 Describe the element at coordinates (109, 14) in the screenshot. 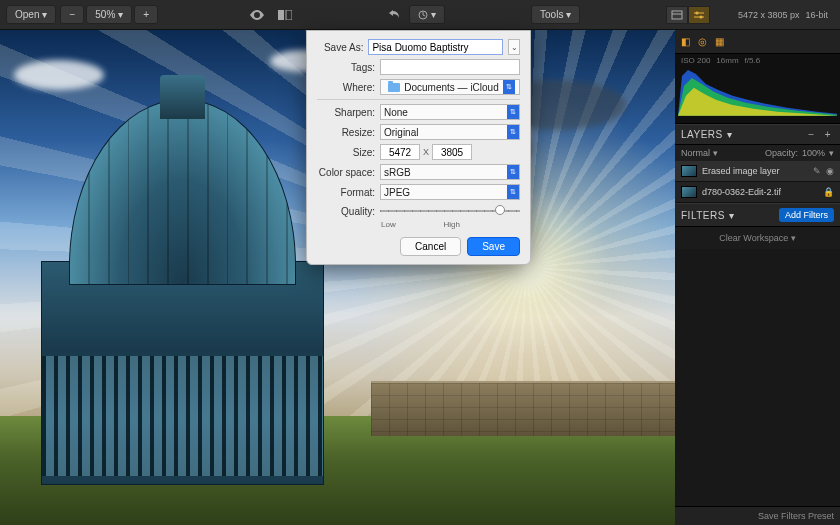

I see `zoom-controls: − 50% ▾ +` at that location.